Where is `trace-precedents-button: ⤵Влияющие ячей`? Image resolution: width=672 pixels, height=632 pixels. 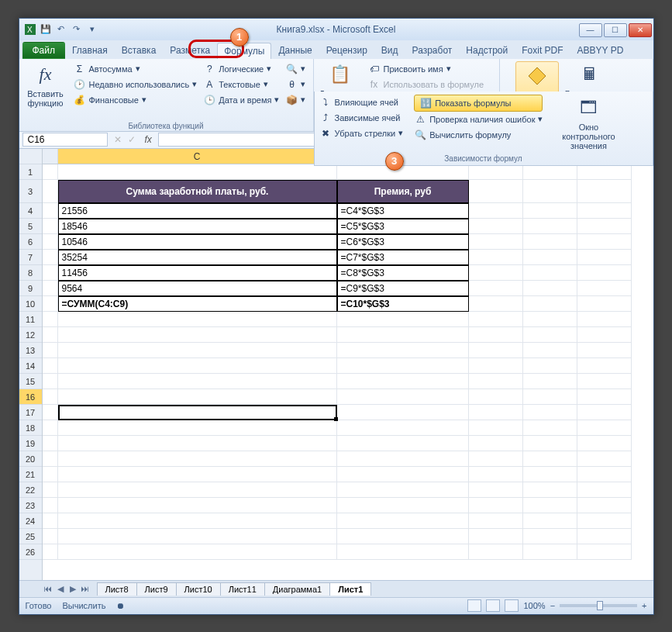 trace-precedents-button: ⤵Влияющие ячей is located at coordinates (361, 102).